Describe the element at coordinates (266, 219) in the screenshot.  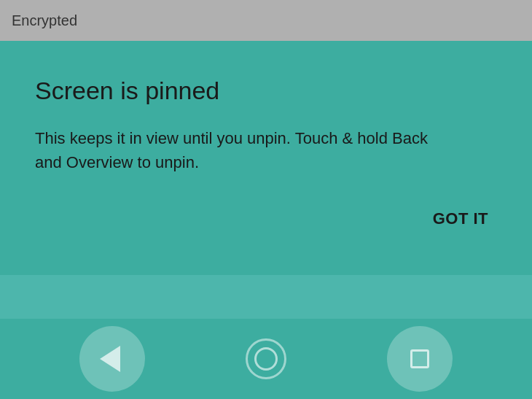
I see `dialog-actions: GOT IT` at that location.